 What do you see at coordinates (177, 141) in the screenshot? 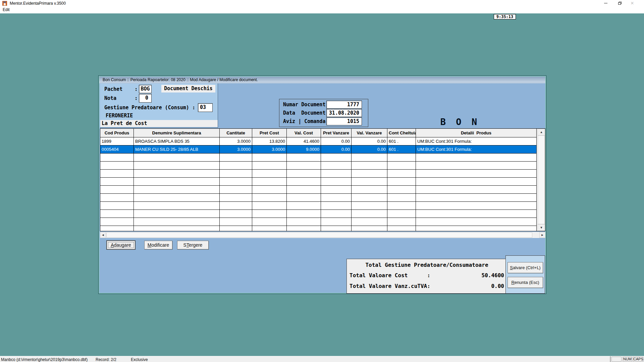
I see `cell-denumire: BROASCA SIMPLA BDS 35` at bounding box center [177, 141].